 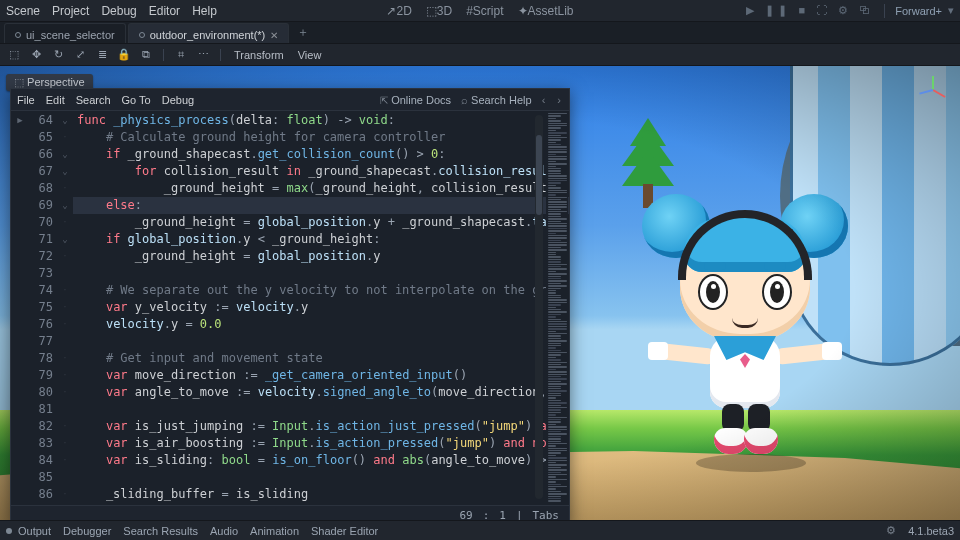 I want to click on output-indicator-icon, so click(x=9, y=531).